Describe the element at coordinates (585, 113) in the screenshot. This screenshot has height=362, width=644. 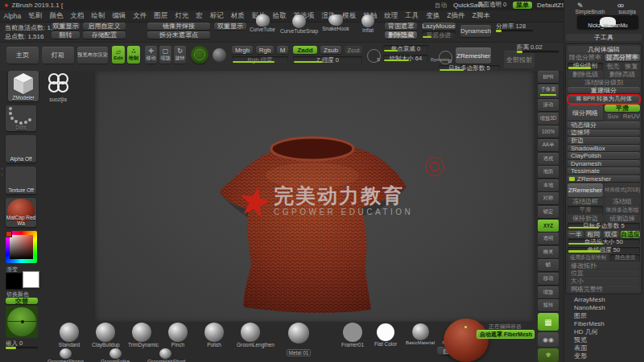
I see `divide-button: 细分网格` at that location.